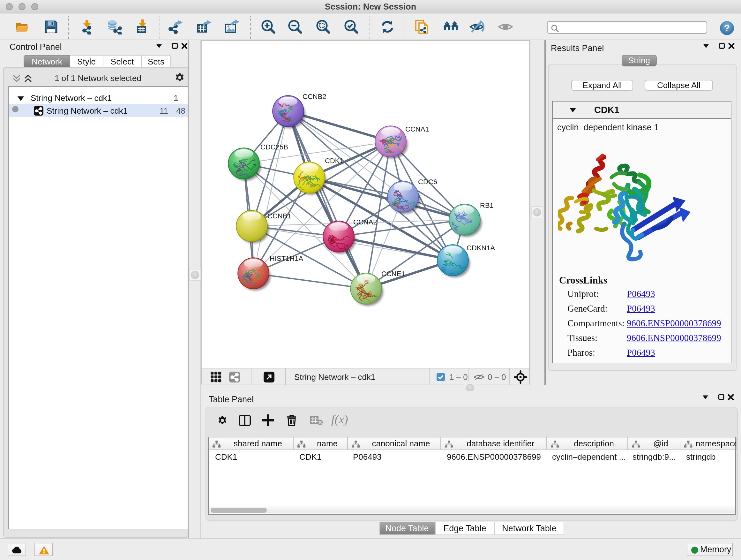  I want to click on svg-text: CCNE1, so click(393, 274).